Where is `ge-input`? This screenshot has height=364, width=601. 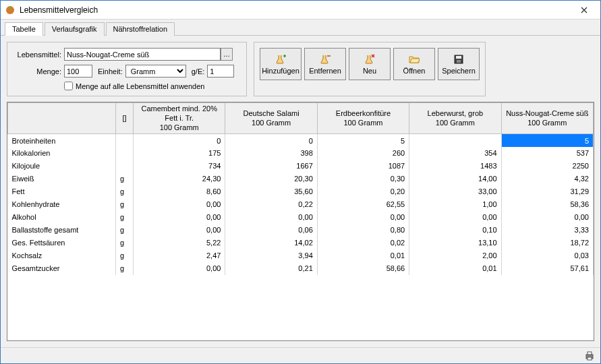
ge-input is located at coordinates (221, 71).